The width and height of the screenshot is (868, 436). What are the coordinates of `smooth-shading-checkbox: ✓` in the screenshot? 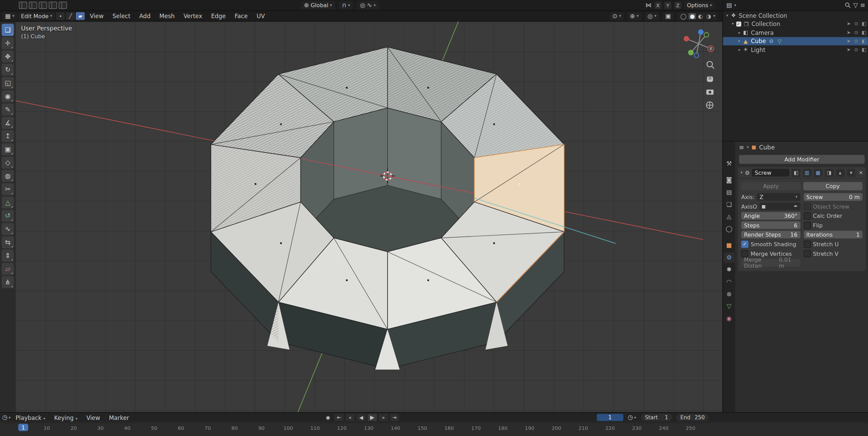 It's located at (744, 244).